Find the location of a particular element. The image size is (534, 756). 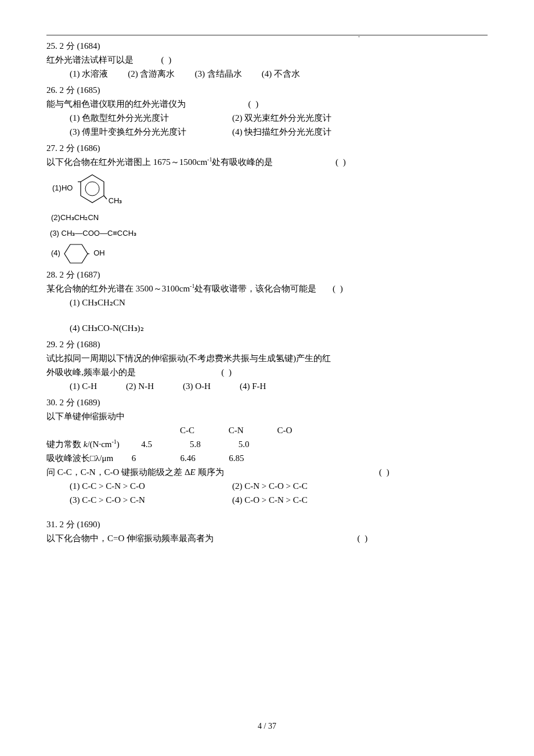

q27-opt1-left: HO is located at coordinates (67, 188).